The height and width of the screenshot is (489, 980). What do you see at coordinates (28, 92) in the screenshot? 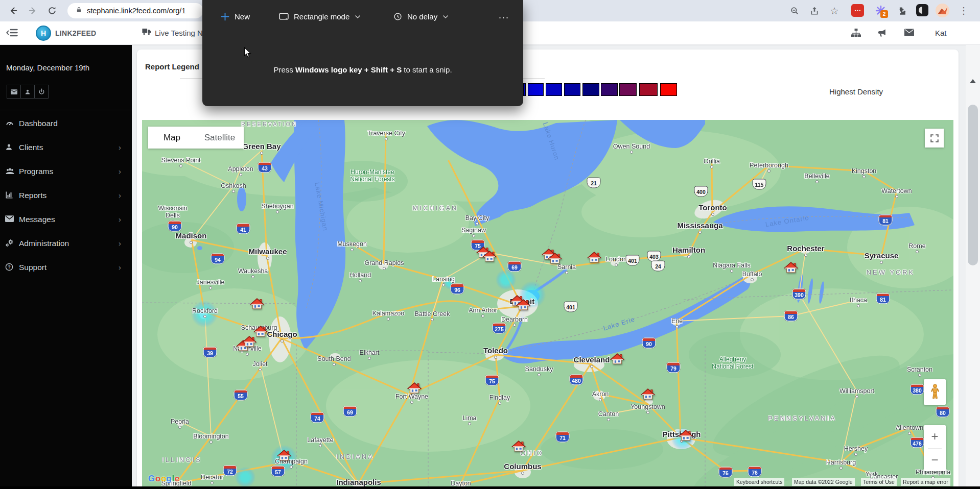
I see `profile-quick-icon` at bounding box center [28, 92].